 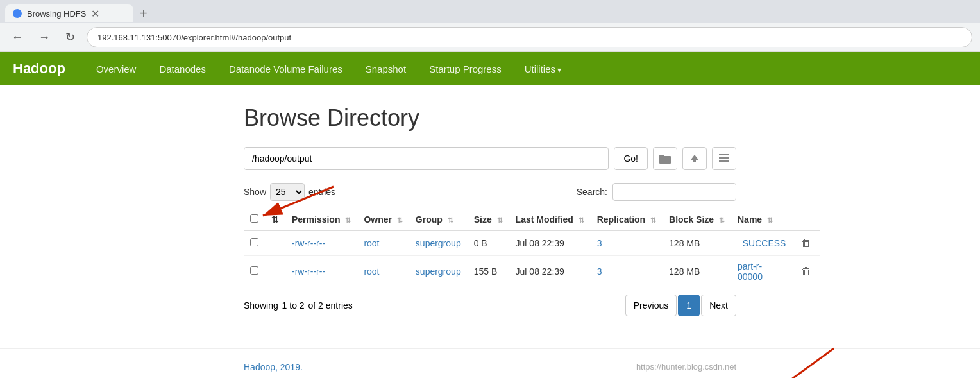 What do you see at coordinates (762, 272) in the screenshot?
I see `row-name-1: part-r-00000` at bounding box center [762, 272].